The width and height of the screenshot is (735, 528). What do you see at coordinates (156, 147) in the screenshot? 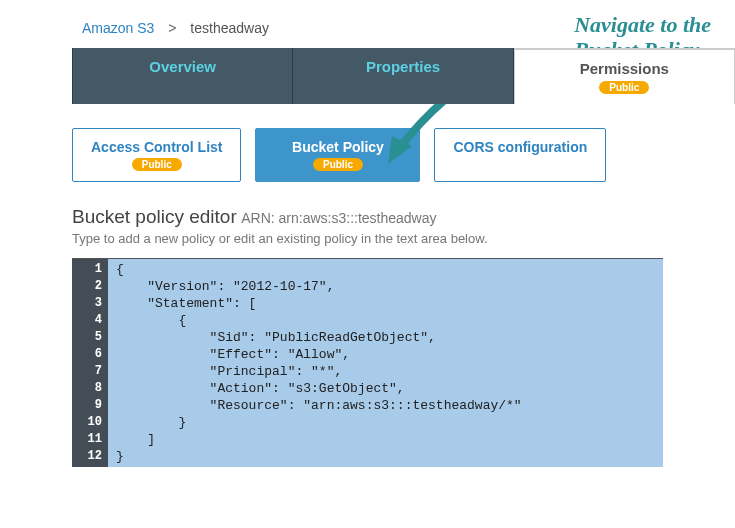
I see `subtab-acl-label: Access Control List` at bounding box center [156, 147].